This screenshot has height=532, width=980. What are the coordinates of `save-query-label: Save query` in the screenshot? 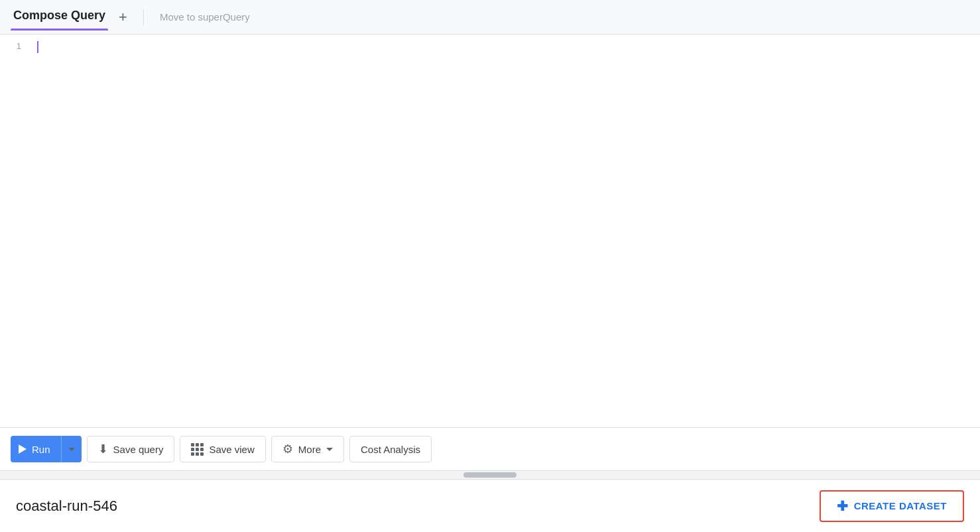 It's located at (139, 450).